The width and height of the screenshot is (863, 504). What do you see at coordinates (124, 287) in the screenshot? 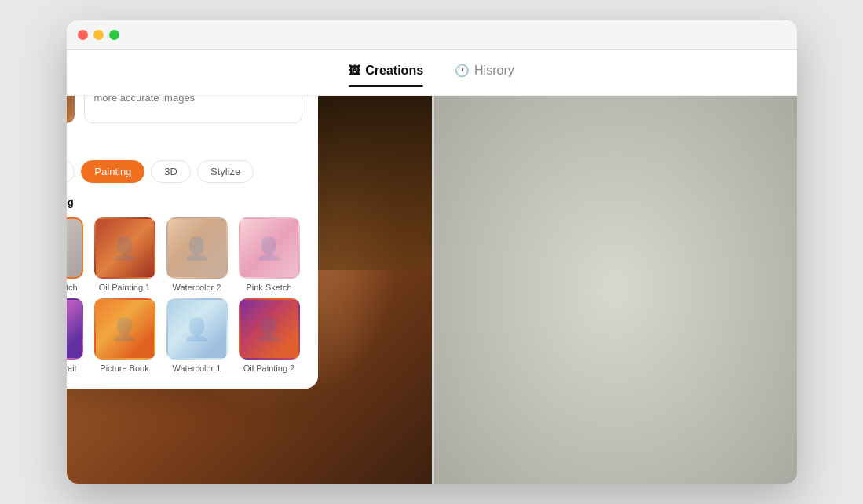
I see `style-name-oil1: Oil Painting 1` at bounding box center [124, 287].